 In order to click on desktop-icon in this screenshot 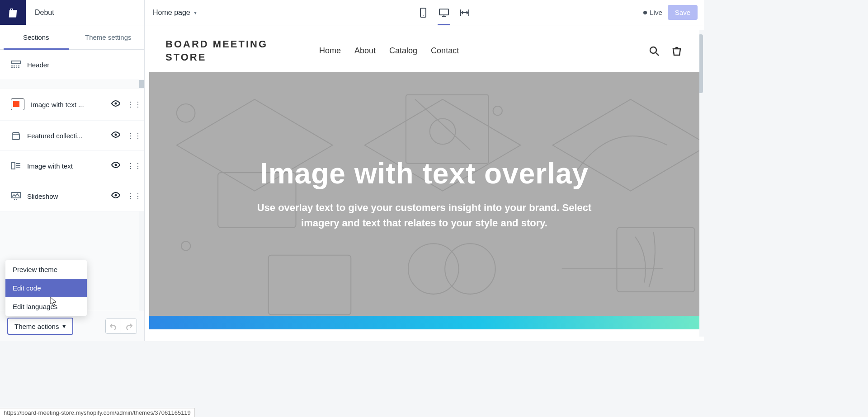, I will do `click(444, 13)`.